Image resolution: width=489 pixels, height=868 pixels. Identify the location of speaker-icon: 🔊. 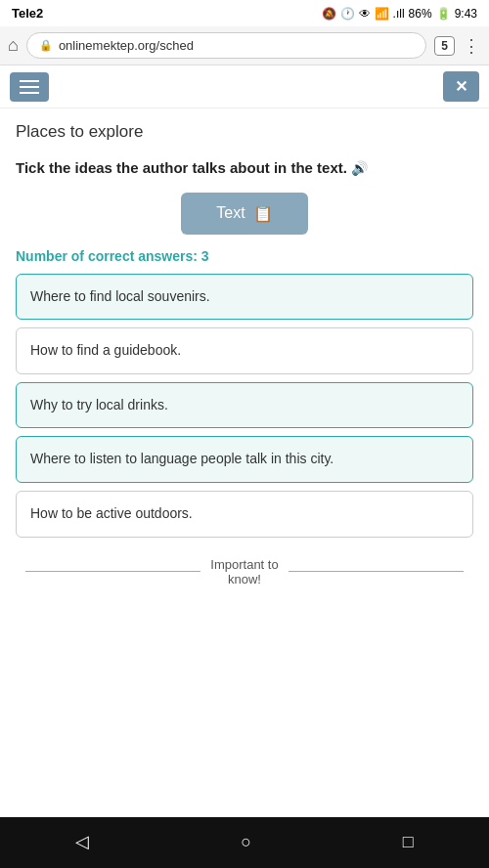
(360, 168).